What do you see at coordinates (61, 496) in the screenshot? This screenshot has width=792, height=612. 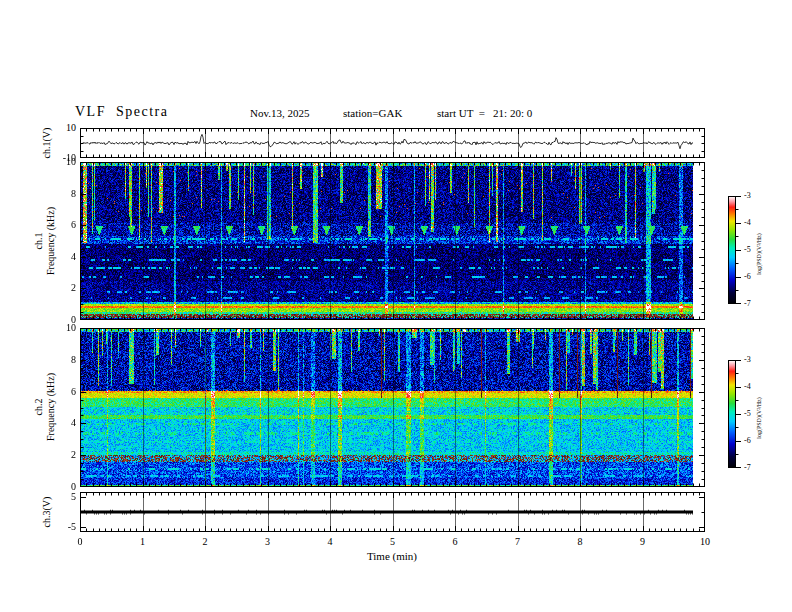 I see `panel4-y-tick-label: 5` at bounding box center [61, 496].